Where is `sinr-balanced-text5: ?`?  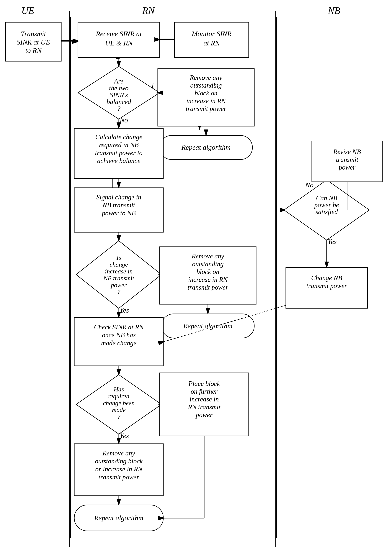
sinr-balanced-text5: ? is located at coordinates (119, 109).